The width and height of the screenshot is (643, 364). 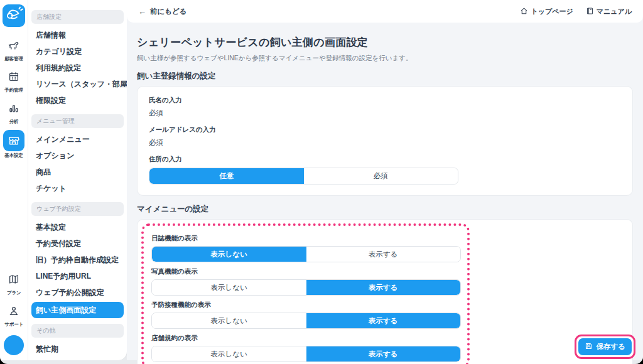 I want to click on sidebar-item: 予約受付設定, so click(x=78, y=244).